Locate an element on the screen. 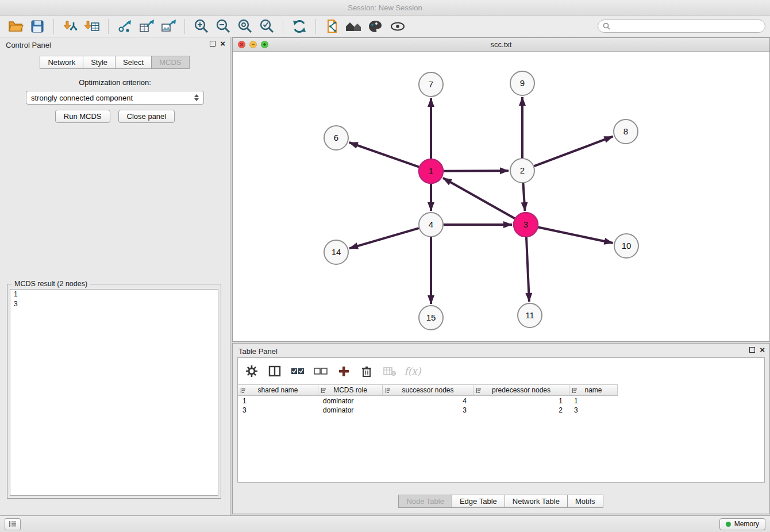 The image size is (770, 532). mcds-result-line: 3 is located at coordinates (114, 304).